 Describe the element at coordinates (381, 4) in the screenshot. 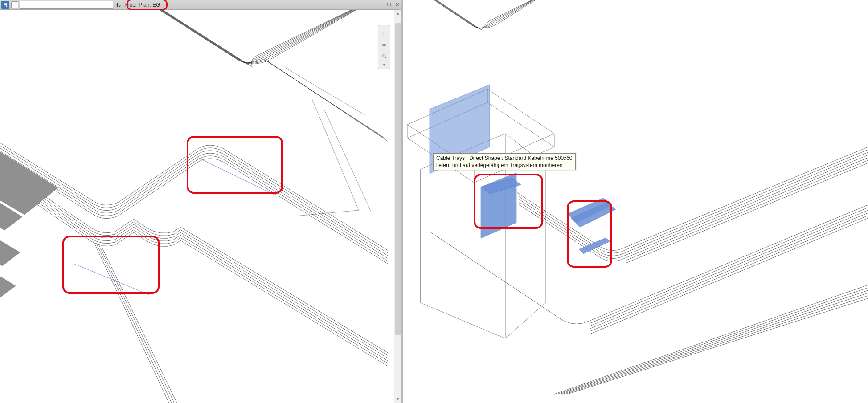

I see `minimize-button: —` at that location.